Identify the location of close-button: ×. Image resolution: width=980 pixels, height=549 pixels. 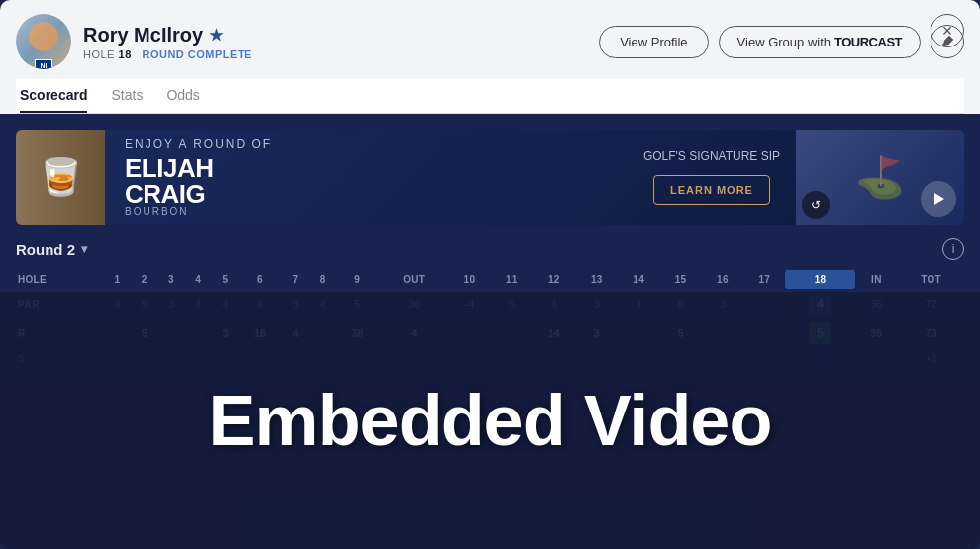
(947, 31).